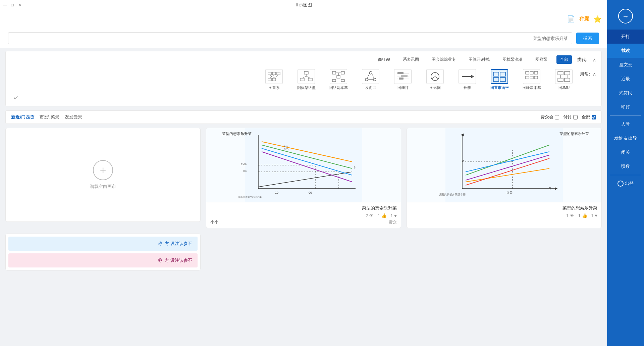 The image size is (644, 346). Describe the element at coordinates (626, 16) in the screenshot. I see `sidebar-arrow-button: →` at that location.